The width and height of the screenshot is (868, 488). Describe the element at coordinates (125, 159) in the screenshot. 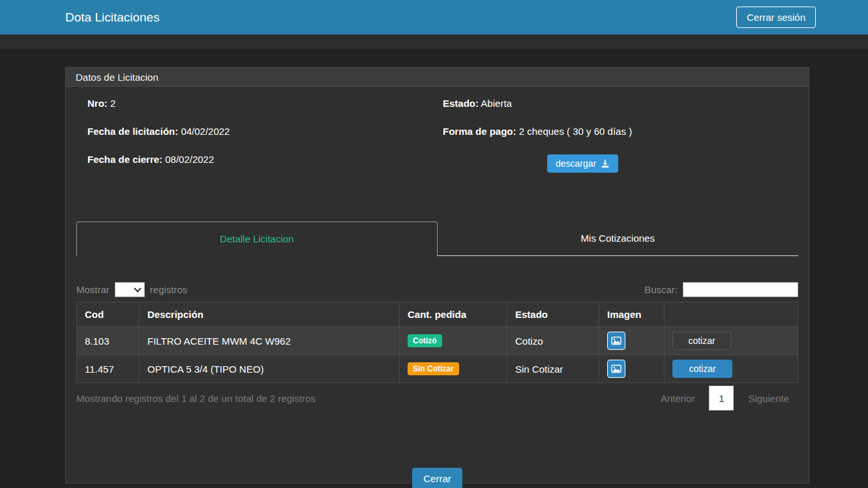

I see `fecha-cierre-label: Fecha de cierre:` at that location.